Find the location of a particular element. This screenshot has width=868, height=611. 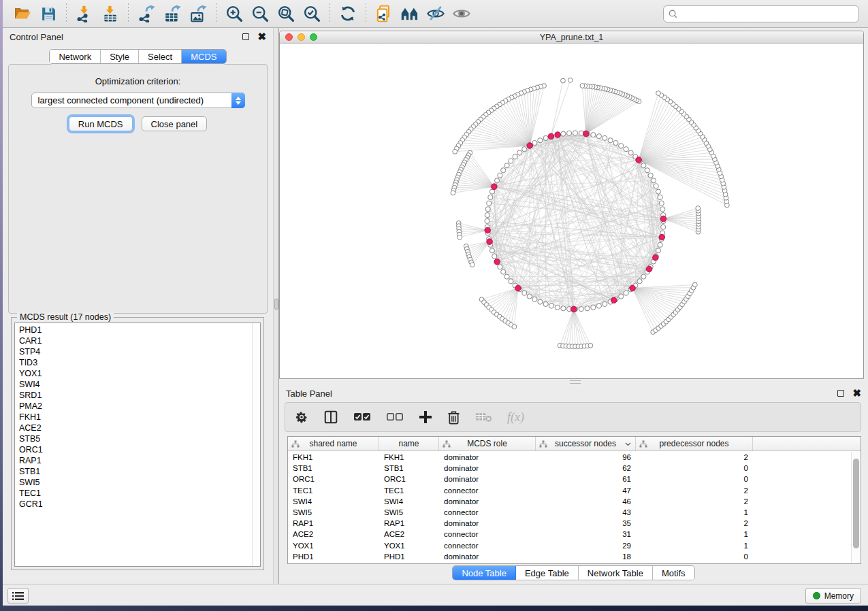

delete-columns-icon is located at coordinates (453, 418).